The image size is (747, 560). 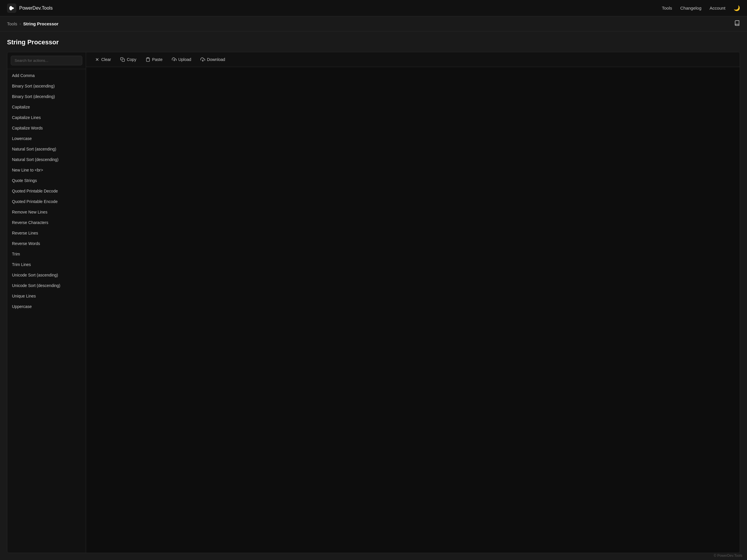 What do you see at coordinates (691, 8) in the screenshot?
I see `changelog-nav-link: Changelog` at bounding box center [691, 8].